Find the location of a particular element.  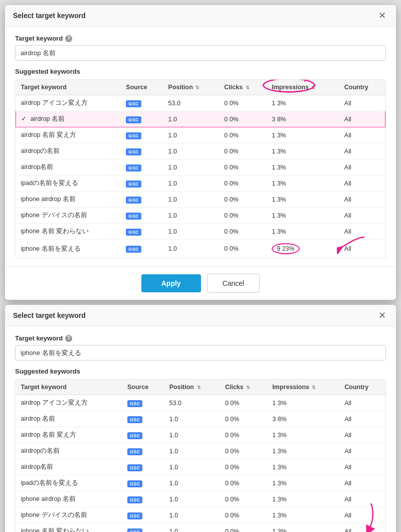

col-position-1: Position ⇅ is located at coordinates (191, 87).